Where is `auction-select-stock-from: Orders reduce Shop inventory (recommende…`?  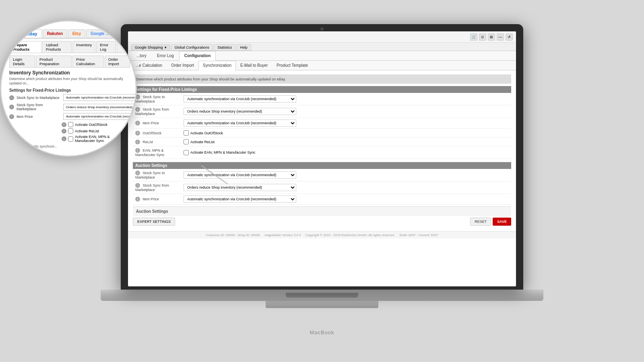
auction-select-stock-from: Orders reduce Shop inventory (recommende… is located at coordinates (240, 187).